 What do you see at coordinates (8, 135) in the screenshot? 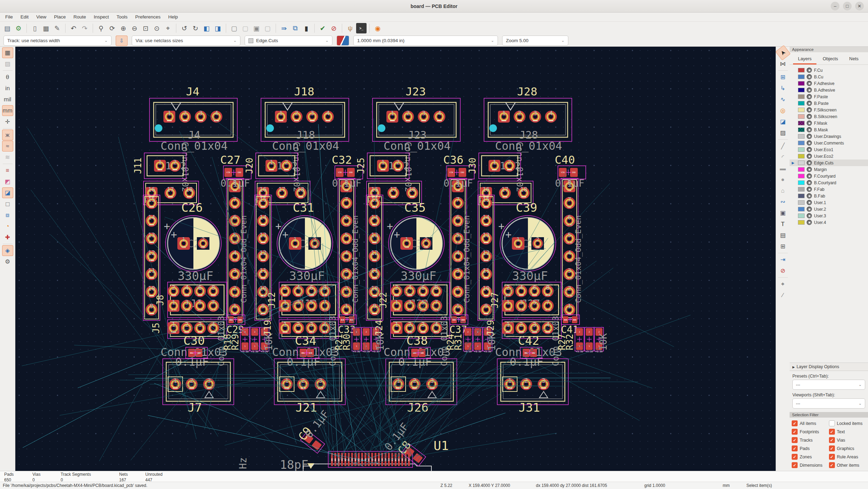
I see `ratsnest-toggle: ж` at bounding box center [8, 135].